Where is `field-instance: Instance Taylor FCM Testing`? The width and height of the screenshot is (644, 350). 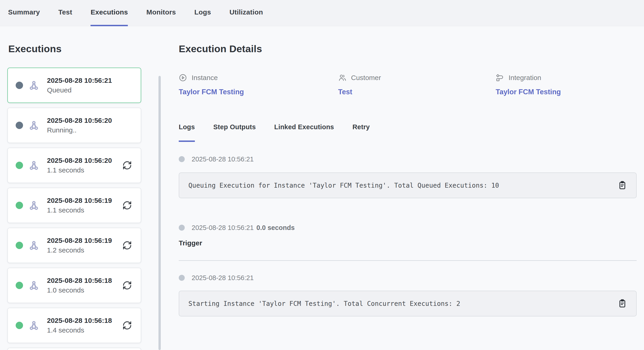
field-instance: Instance Taylor FCM Testing is located at coordinates (212, 84).